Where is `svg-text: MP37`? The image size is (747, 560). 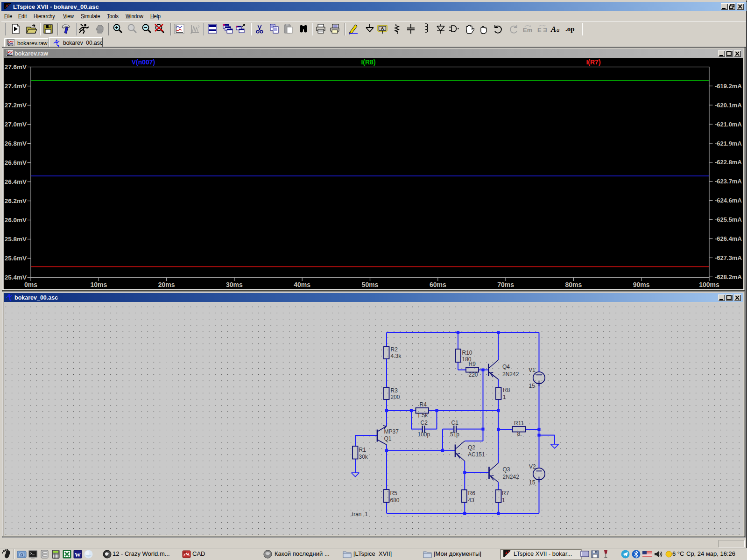
svg-text: MP37 is located at coordinates (392, 432).